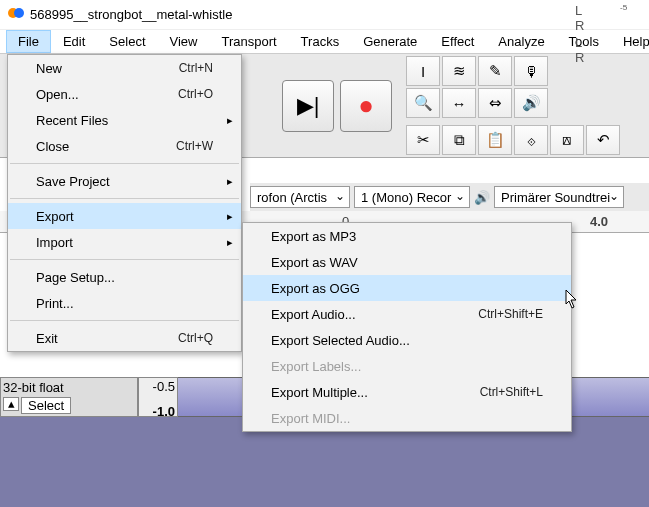 The image size is (649, 507). Describe the element at coordinates (390, 42) in the screenshot. I see `menu-generate: Generate` at that location.